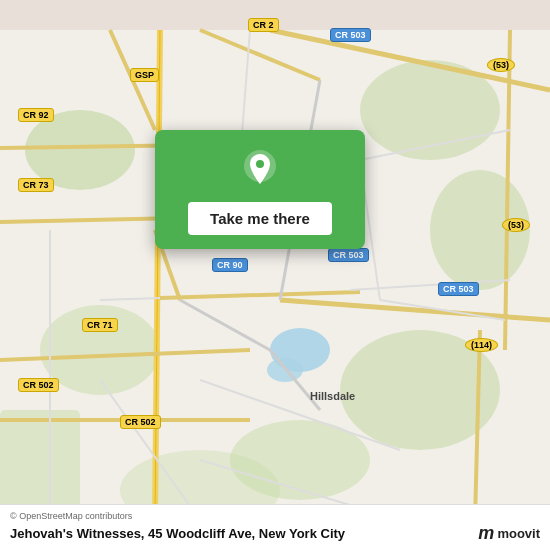 This screenshot has height=550, width=550. Describe the element at coordinates (350, 35) in the screenshot. I see `road-badge-cr503-top: CR 503` at that location.